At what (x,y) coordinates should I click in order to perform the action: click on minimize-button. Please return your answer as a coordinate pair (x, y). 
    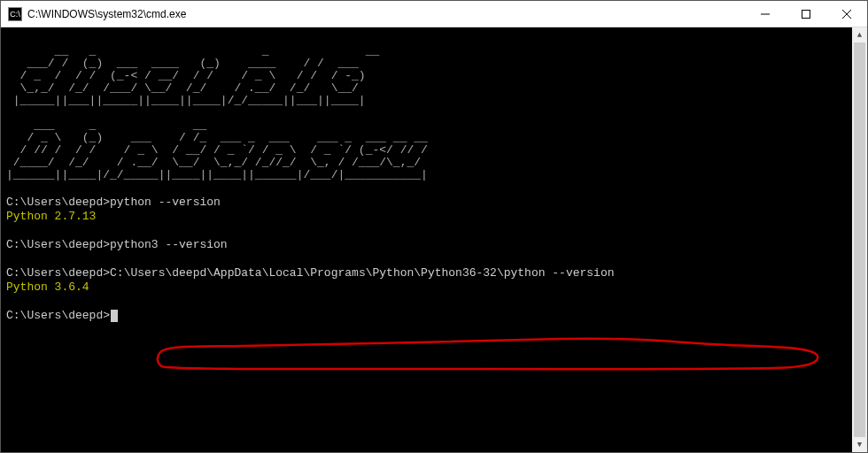
    Looking at the image, I should click on (765, 14).